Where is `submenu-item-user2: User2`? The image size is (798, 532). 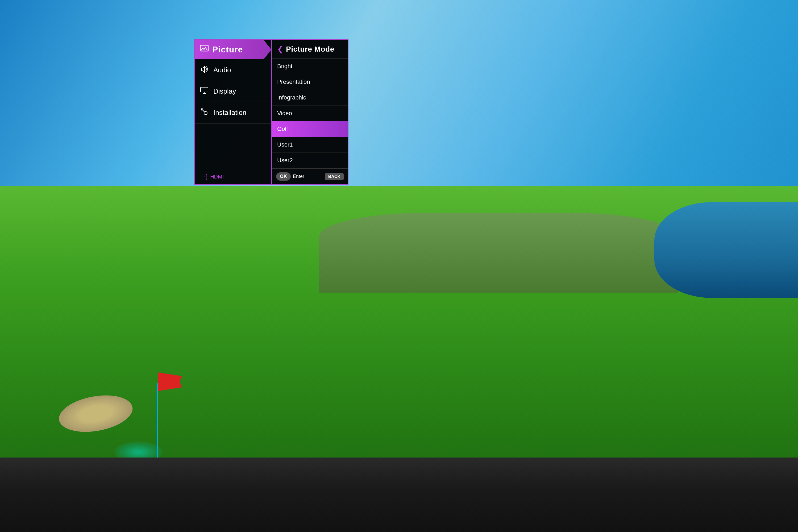 submenu-item-user2: User2 is located at coordinates (310, 160).